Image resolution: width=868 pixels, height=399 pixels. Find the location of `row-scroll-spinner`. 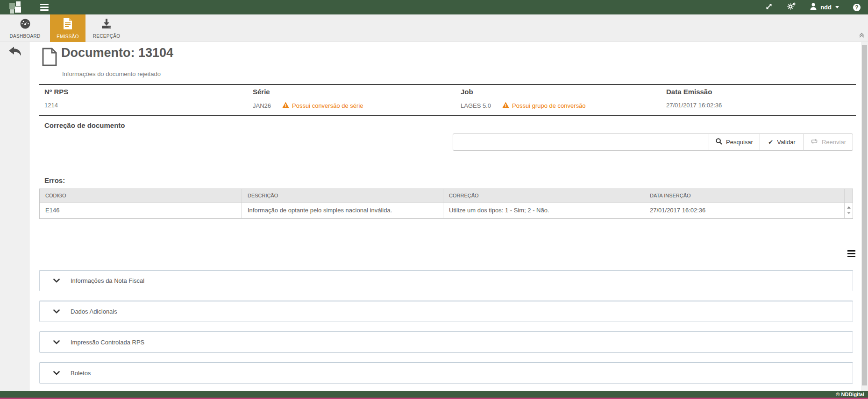

row-scroll-spinner is located at coordinates (848, 210).